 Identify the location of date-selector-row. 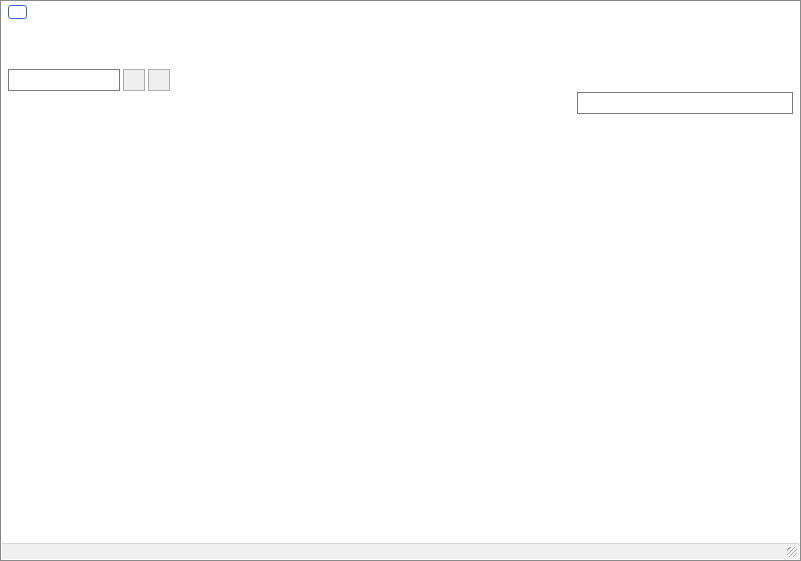
(404, 80).